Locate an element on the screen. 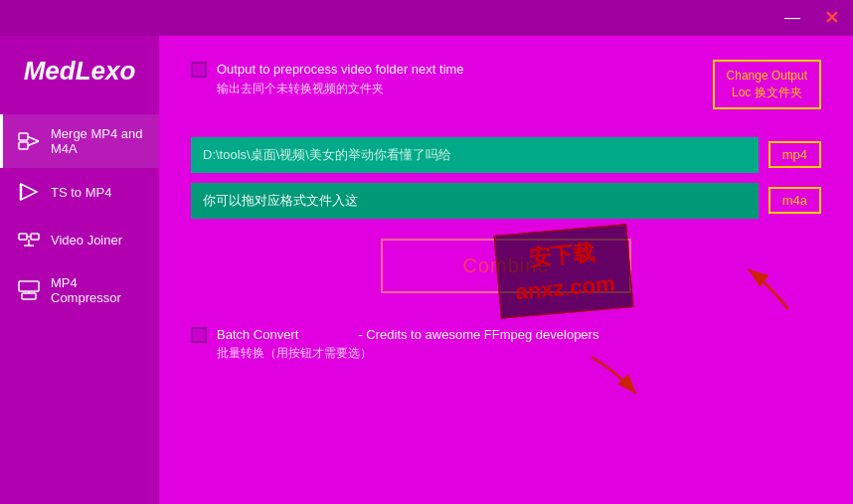 This screenshot has width=853, height=504. change-output-button: Change OutputLoc 换文件夹 is located at coordinates (768, 84).